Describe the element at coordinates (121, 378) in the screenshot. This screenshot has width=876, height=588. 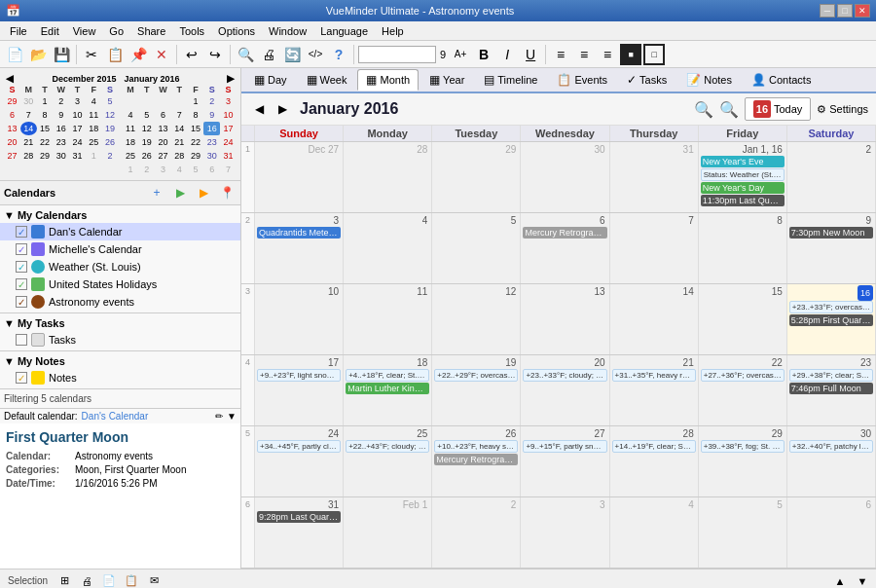
I see `calendar-item-notes: ✓ Notes` at that location.